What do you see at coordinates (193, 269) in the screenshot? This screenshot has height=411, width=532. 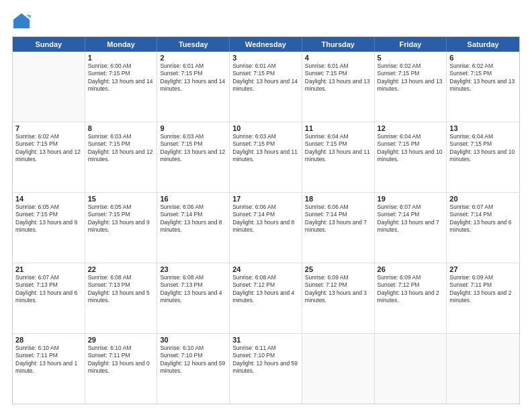 I see `day-number: 23` at bounding box center [193, 269].